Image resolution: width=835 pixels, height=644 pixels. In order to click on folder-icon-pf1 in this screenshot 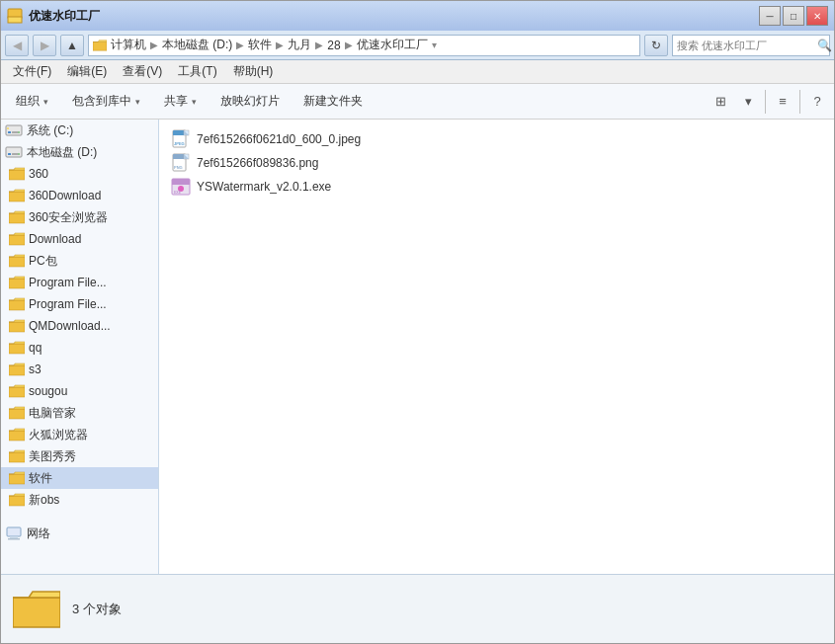, I will do `click(17, 282)`.